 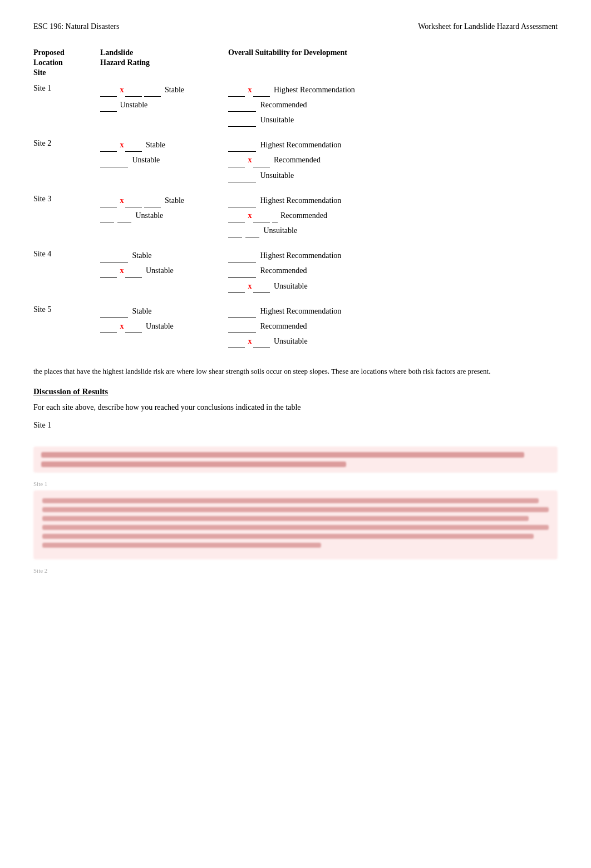 What do you see at coordinates (164, 264) in the screenshot?
I see `site4-hazard: Stable x Unstable` at bounding box center [164, 264].